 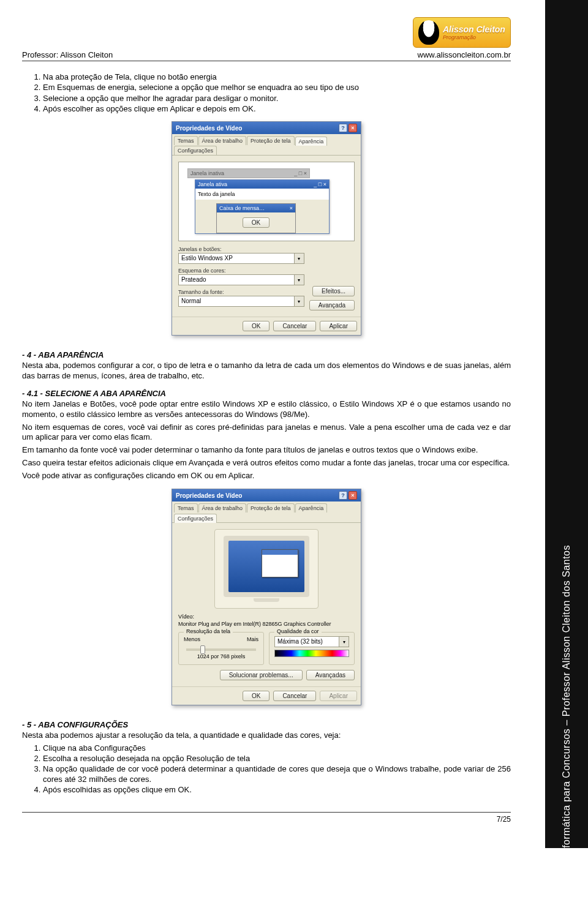 What do you see at coordinates (464, 55) in the screenshot?
I see `header-site: www.alissoncleiton.com.br` at bounding box center [464, 55].